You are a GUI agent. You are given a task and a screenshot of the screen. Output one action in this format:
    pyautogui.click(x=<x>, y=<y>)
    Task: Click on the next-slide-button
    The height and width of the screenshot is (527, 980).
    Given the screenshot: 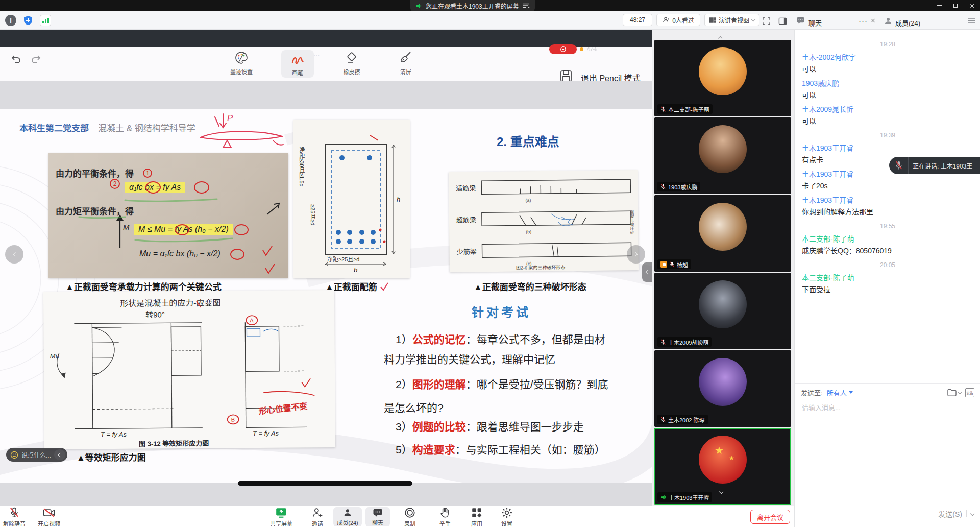 What is the action you would take?
    pyautogui.click(x=636, y=254)
    